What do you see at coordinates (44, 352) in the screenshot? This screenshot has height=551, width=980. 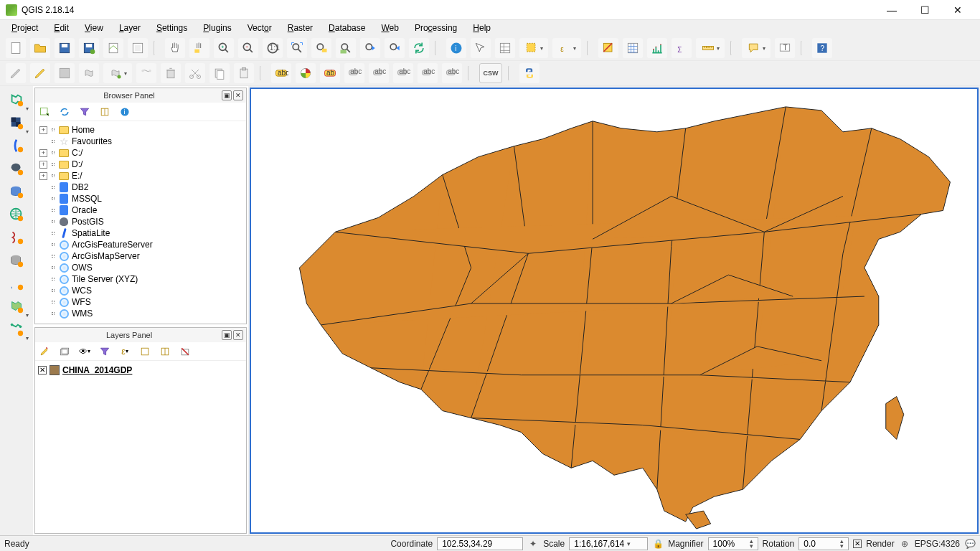 I see `layer-style-icon` at bounding box center [44, 352].